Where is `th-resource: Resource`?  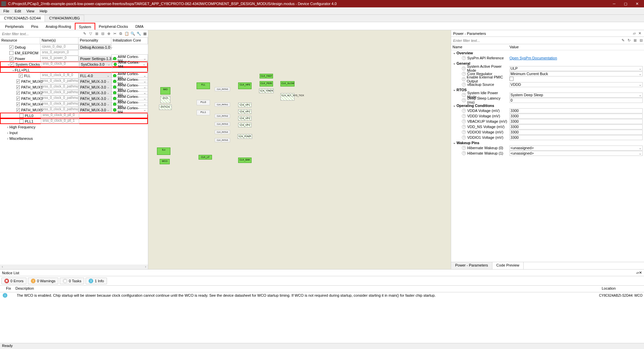 th-resource: Resource is located at coordinates (20, 41).